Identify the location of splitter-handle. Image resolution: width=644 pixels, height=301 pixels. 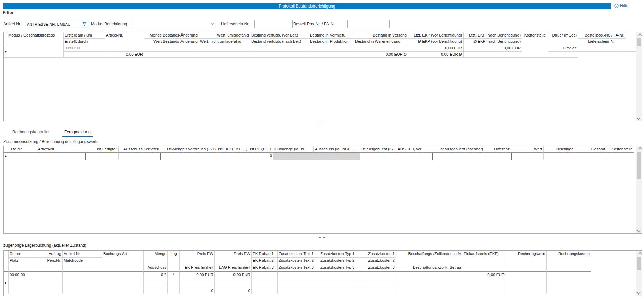
(318, 238).